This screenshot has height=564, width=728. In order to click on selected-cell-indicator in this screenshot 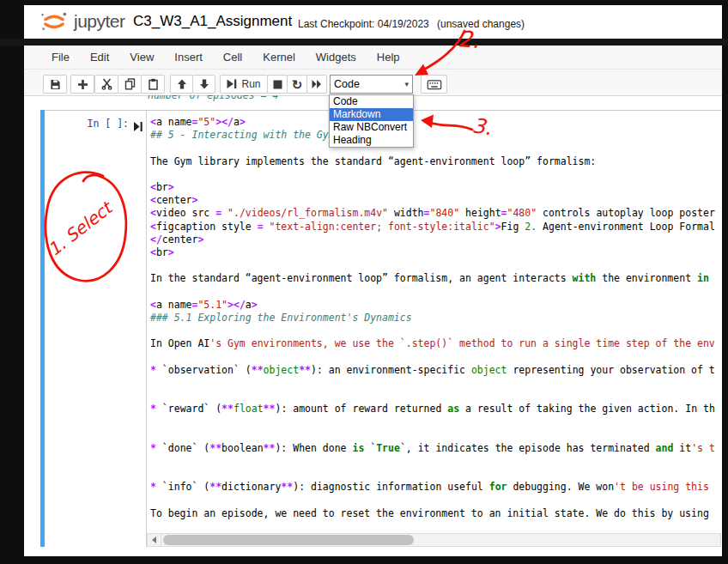, I will do `click(43, 328)`.